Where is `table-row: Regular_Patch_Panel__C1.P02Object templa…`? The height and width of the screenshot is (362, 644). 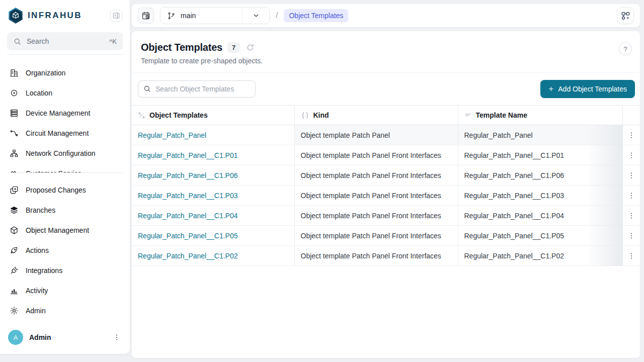
table-row: Regular_Patch_Panel__C1.P02Object templa… is located at coordinates (386, 256).